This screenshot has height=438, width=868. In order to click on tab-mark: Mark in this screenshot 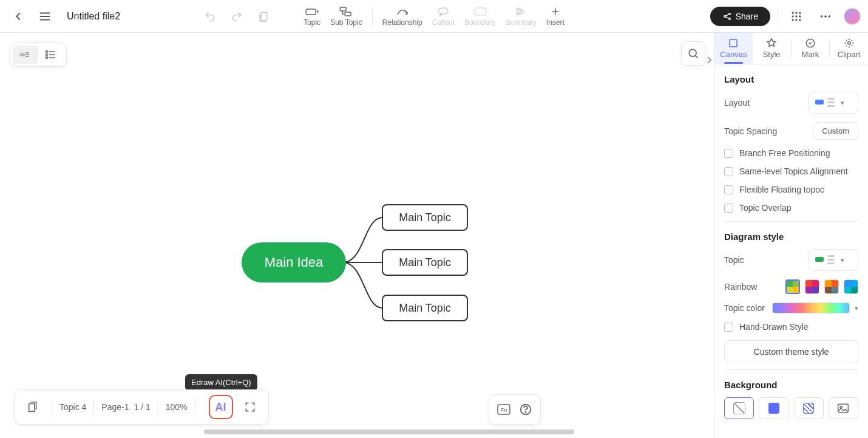, I will do `click(811, 49)`.